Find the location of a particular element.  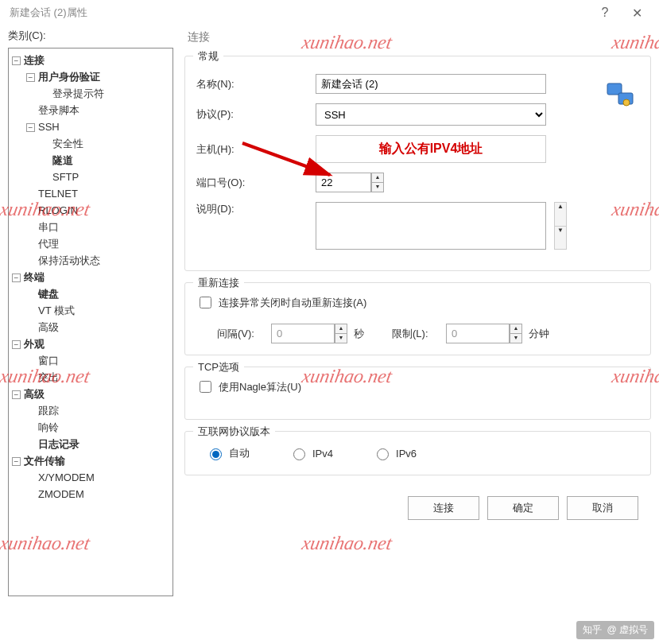

tree-window: 窗口 is located at coordinates (48, 361).